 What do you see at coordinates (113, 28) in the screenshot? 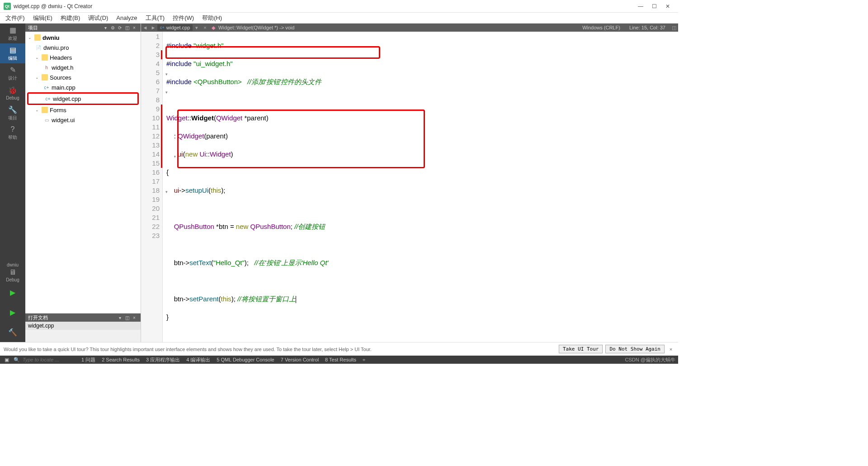
I see `filter-icon: ⚙` at bounding box center [113, 28].